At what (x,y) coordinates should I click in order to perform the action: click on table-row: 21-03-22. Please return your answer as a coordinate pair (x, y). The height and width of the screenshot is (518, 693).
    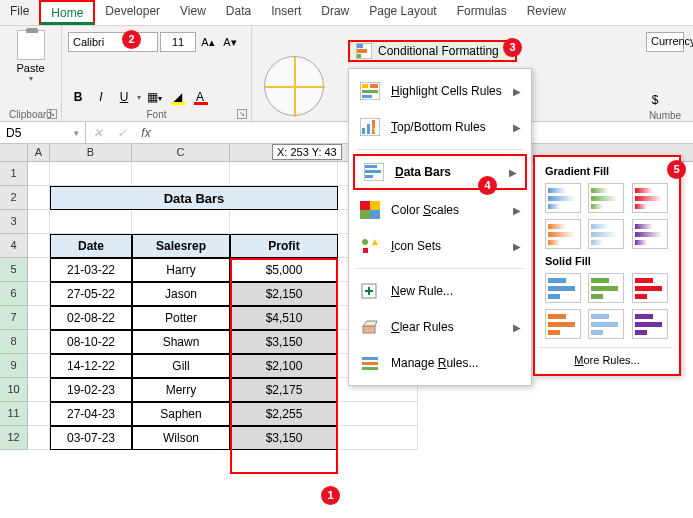
    Looking at the image, I should click on (91, 270).